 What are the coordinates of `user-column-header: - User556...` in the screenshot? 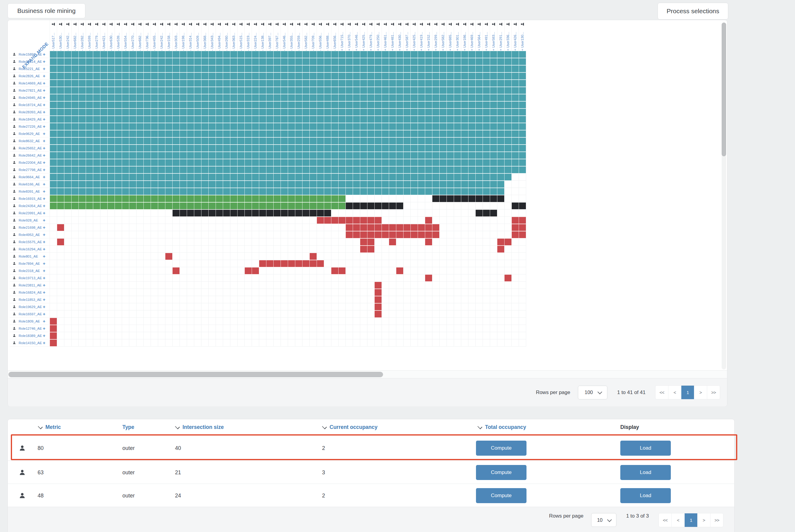 It's located at (320, 36).